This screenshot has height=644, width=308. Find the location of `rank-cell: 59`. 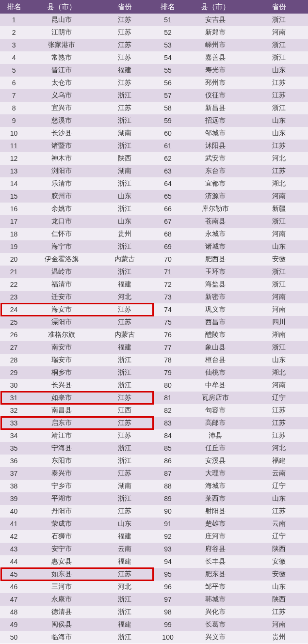

rank-cell: 59 is located at coordinates (168, 121).